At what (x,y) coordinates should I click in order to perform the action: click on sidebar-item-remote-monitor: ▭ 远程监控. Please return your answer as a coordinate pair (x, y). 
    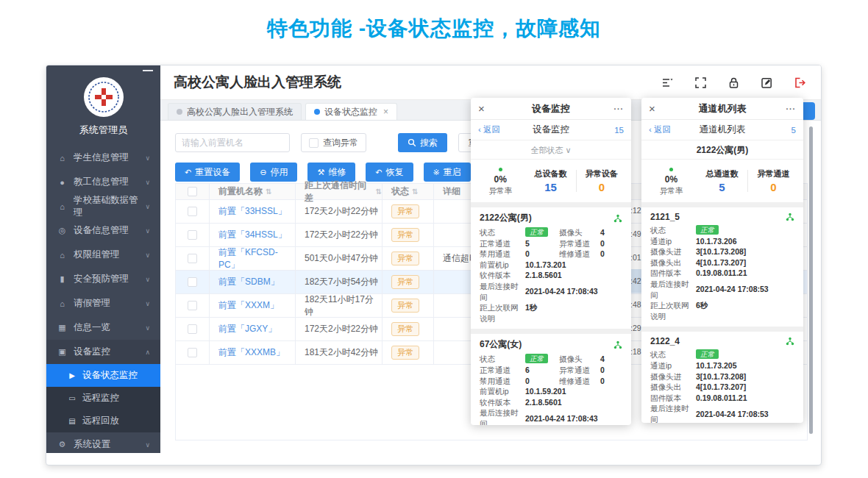
    Looking at the image, I should click on (103, 399).